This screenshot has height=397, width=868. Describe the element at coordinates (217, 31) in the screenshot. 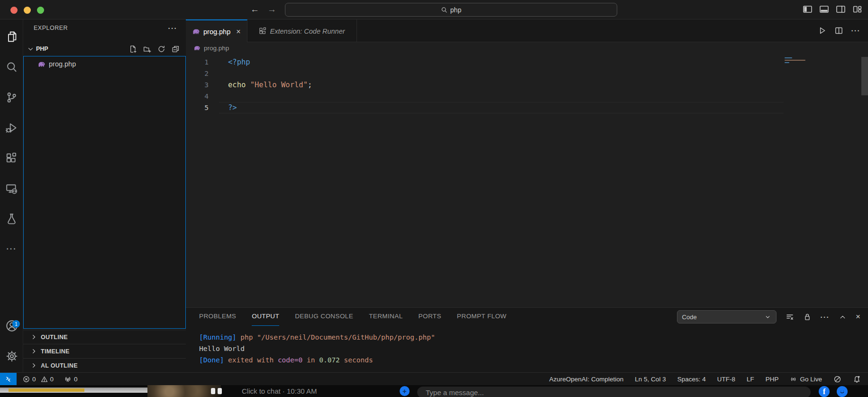

I see `tab-prog-php: prog.php ×` at that location.